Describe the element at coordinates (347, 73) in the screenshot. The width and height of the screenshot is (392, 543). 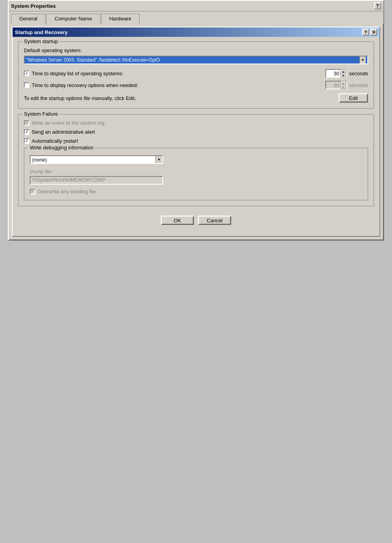
I see `time-display-spinner-group: ▲ ▼ seconds` at that location.